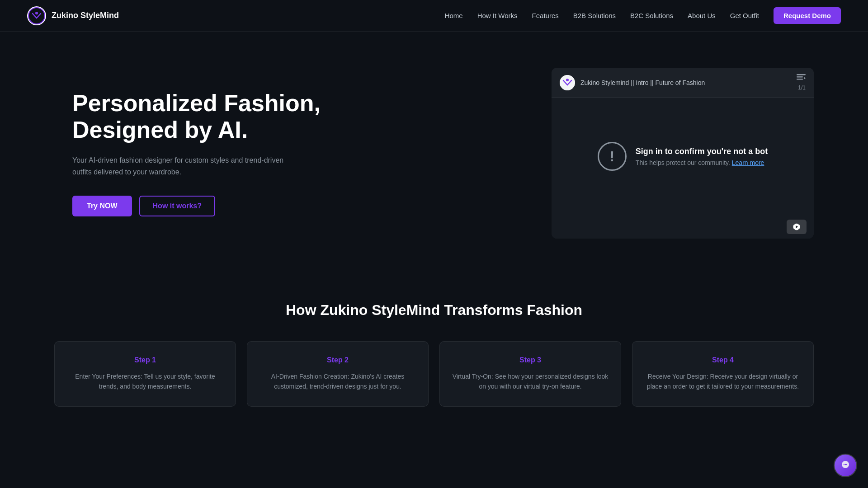 This screenshot has height=488, width=868. What do you see at coordinates (530, 360) in the screenshot?
I see `step-3-label: Step 3` at bounding box center [530, 360].